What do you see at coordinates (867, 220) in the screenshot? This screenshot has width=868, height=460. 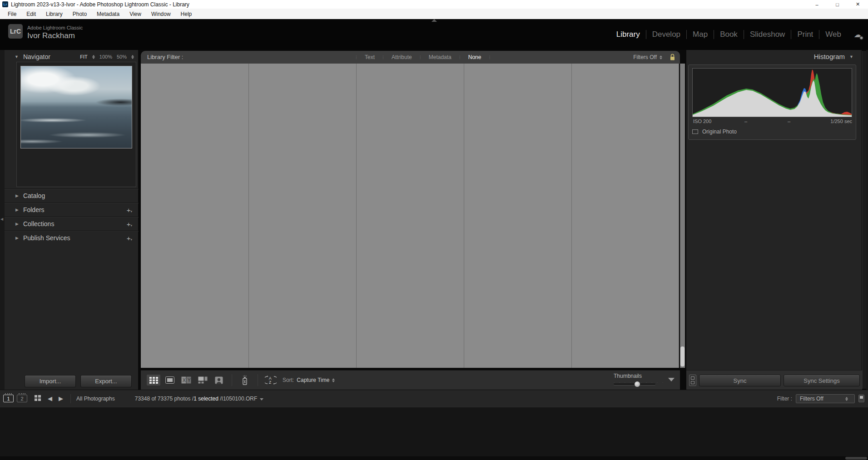 I see `right-panel-collapse-strip` at bounding box center [867, 220].